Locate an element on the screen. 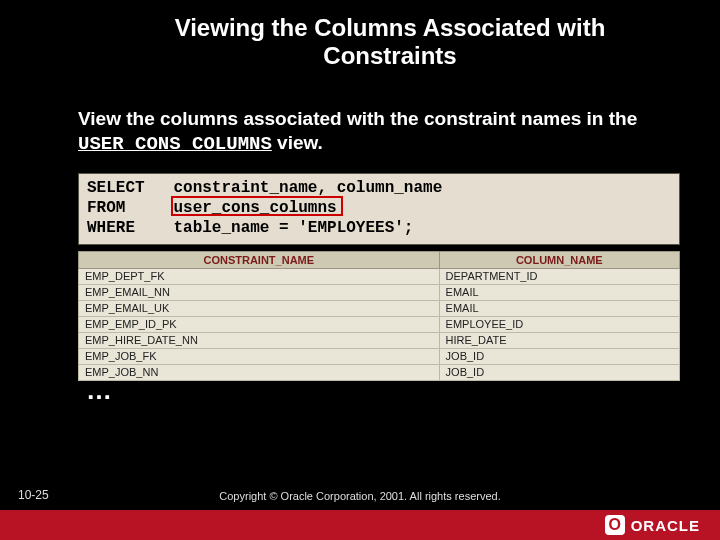 The height and width of the screenshot is (540, 720). table-row: EMP_HIRE_DATE_NNHIRE_DATE is located at coordinates (380, 340).